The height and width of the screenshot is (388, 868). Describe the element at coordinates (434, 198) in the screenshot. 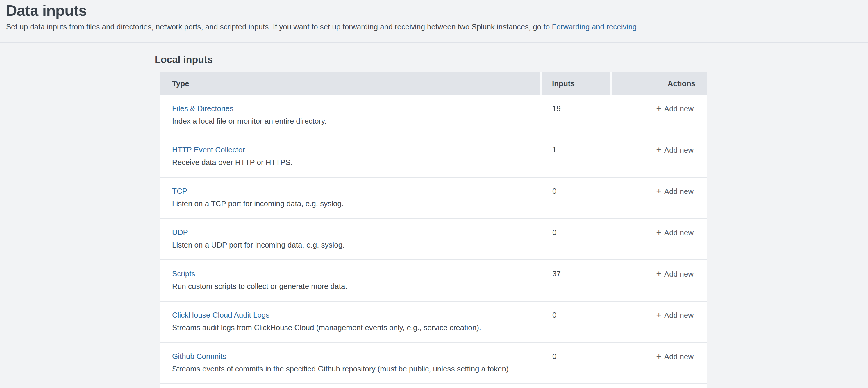

I see `table-row: TCP Listen on a TCP port for incoming da…` at that location.